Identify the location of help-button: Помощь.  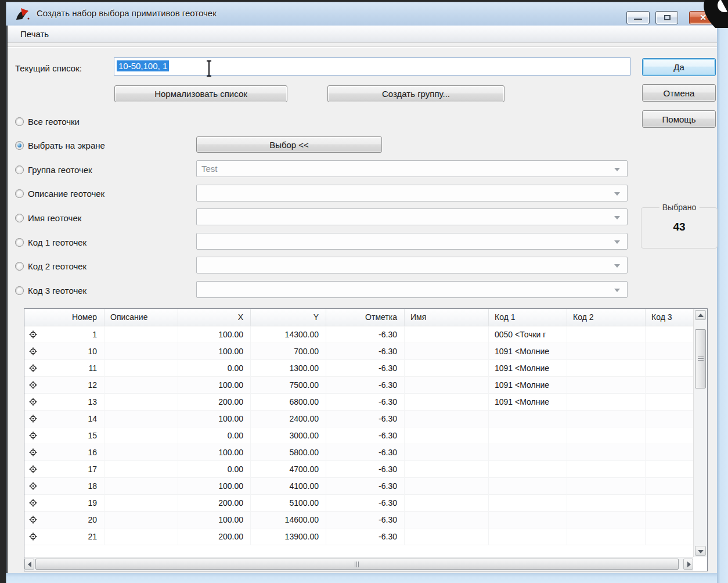
(679, 119).